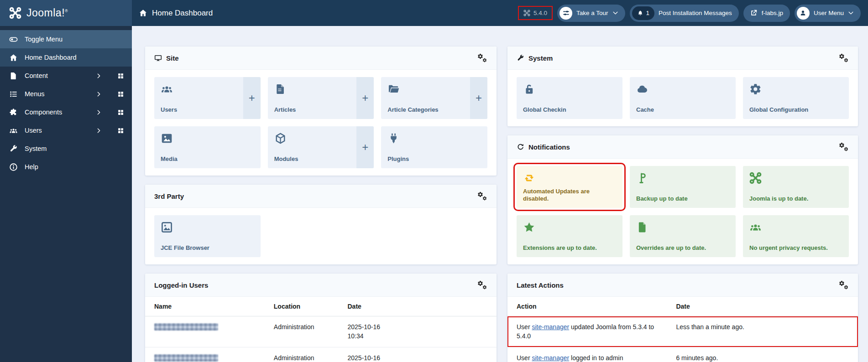  I want to click on menus-dashboard-grid-icon, so click(120, 94).